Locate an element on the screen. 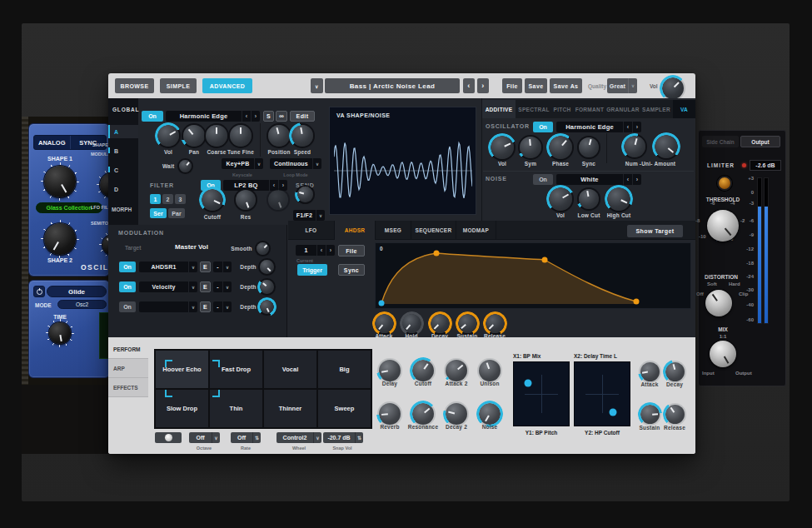 The image size is (812, 528). osc-vol-knob is located at coordinates (168, 136).